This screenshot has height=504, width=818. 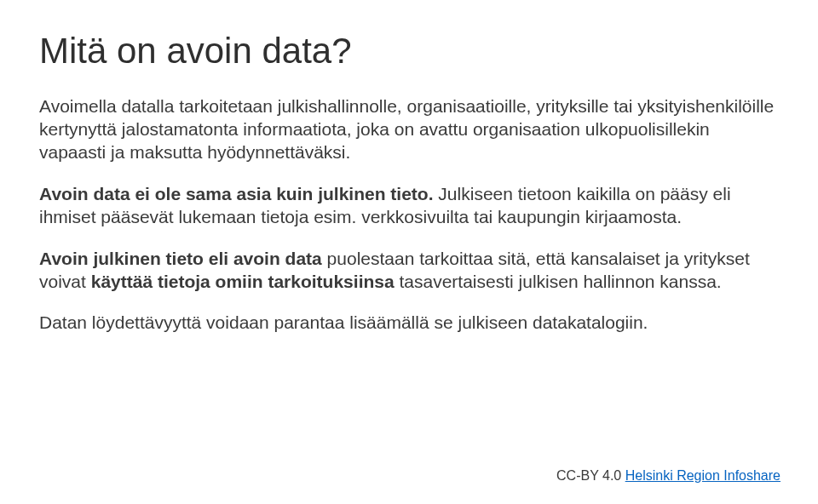 What do you see at coordinates (409, 271) in the screenshot?
I see `paragraph-open-public: Avoin julkinen tieto eli avoin data puol…` at bounding box center [409, 271].